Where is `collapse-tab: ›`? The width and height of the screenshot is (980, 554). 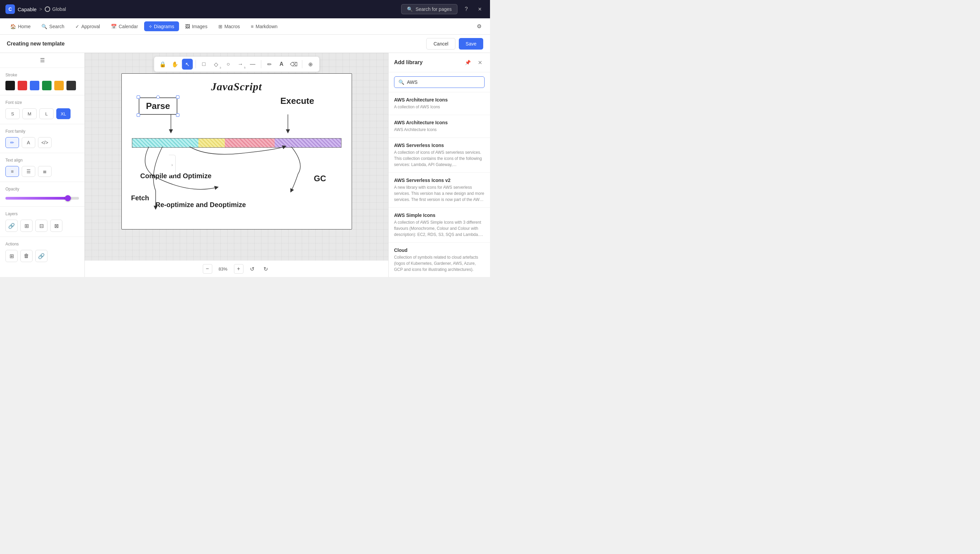
collapse-tab: › is located at coordinates (172, 165).